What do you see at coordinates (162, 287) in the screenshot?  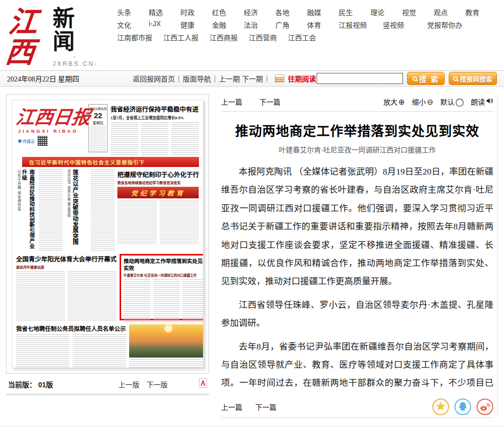 I see `highlighted-article-box: 推动两地商定工作举措落到实处见到实效 叶建春艾尔肯·吐尼亚孜一同调研江西对口援疆…` at bounding box center [162, 287].